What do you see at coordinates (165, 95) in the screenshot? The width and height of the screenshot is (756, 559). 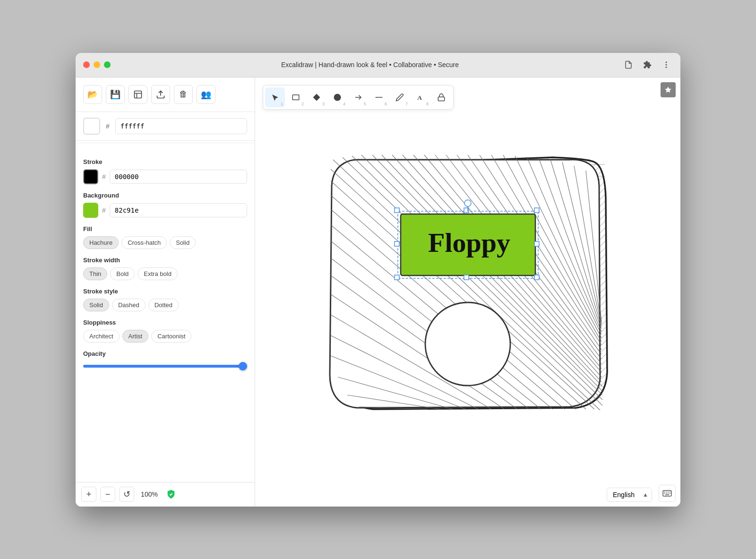 I see `sidebar-toolbar: 📂 💾 🗑 👥` at bounding box center [165, 95].